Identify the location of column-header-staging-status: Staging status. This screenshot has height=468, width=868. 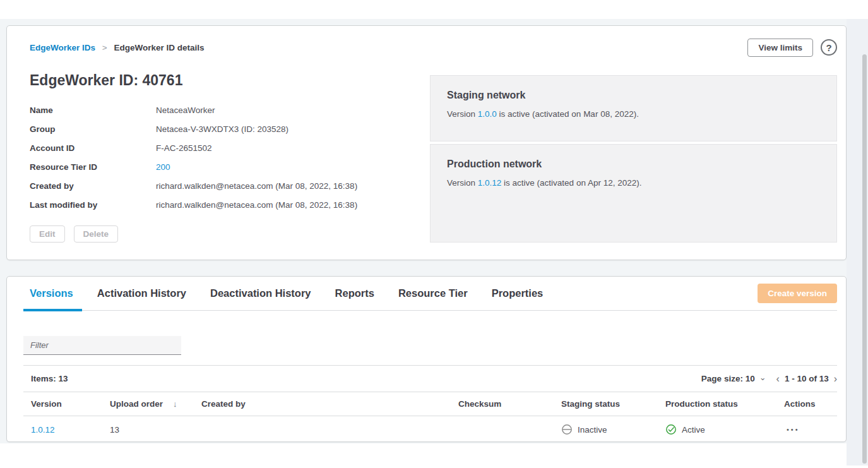
(614, 404).